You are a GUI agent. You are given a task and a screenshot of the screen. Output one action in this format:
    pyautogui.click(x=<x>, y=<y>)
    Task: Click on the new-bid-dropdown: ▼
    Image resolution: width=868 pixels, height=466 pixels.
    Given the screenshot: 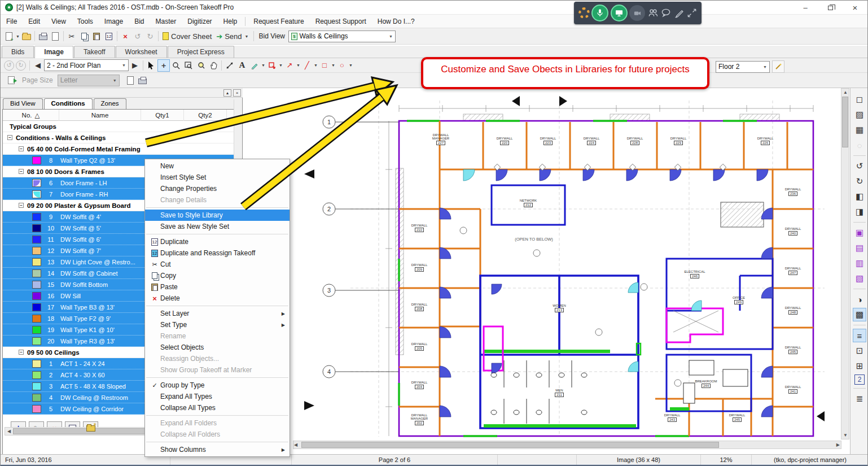 What is the action you would take?
    pyautogui.click(x=18, y=36)
    